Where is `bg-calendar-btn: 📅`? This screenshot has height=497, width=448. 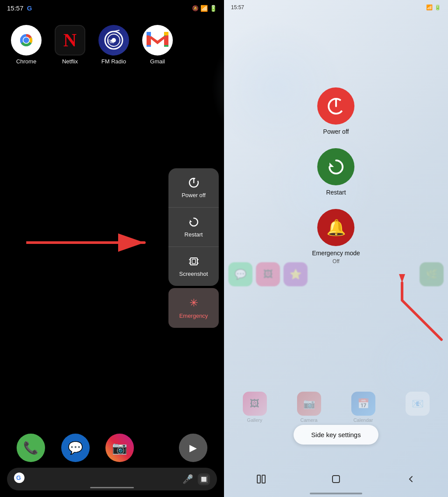
bg-calendar-btn: 📅 is located at coordinates (363, 404).